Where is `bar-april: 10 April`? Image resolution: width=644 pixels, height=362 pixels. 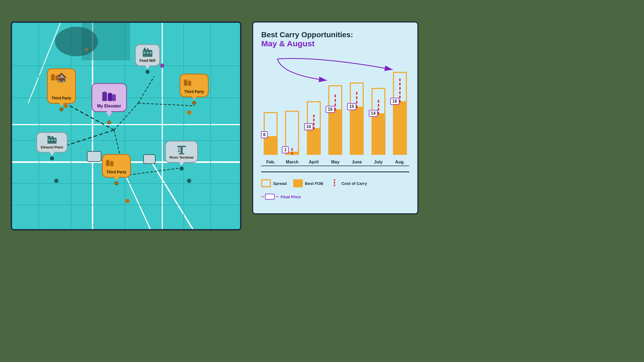 bar-april: 10 April is located at coordinates (314, 128).